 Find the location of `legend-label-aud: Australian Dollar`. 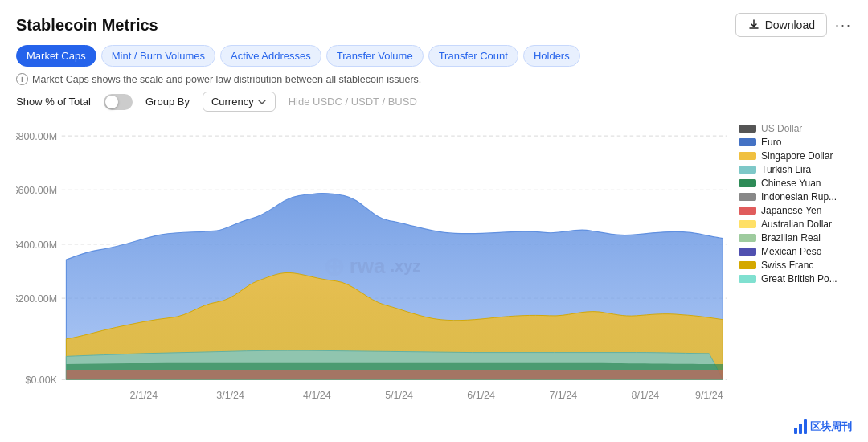

legend-label-aud: Australian Dollar is located at coordinates (796, 224).